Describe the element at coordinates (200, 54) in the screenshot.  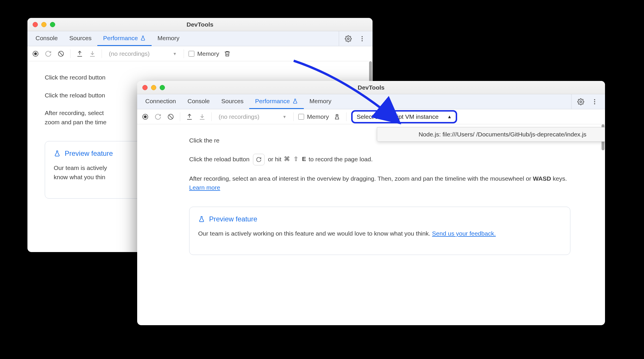
I see `perf-toolbar: (no recordings) ▼ Memory` at that location.